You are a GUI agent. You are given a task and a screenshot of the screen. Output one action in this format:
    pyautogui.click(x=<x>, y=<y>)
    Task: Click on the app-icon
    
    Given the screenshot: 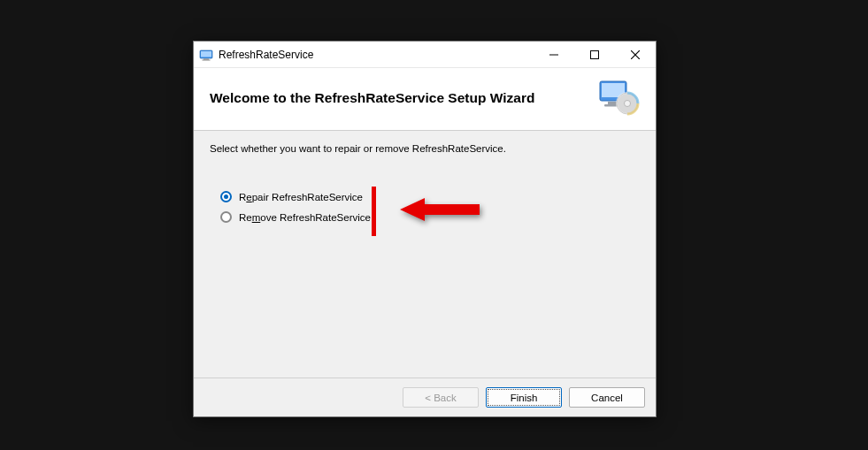 What is the action you would take?
    pyautogui.click(x=206, y=55)
    